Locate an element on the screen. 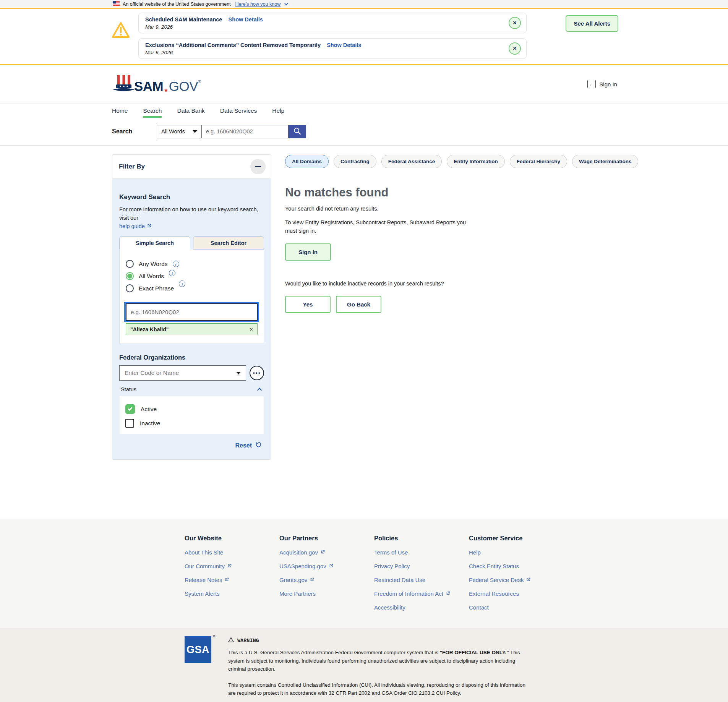  warning-small-icon is located at coordinates (231, 640).